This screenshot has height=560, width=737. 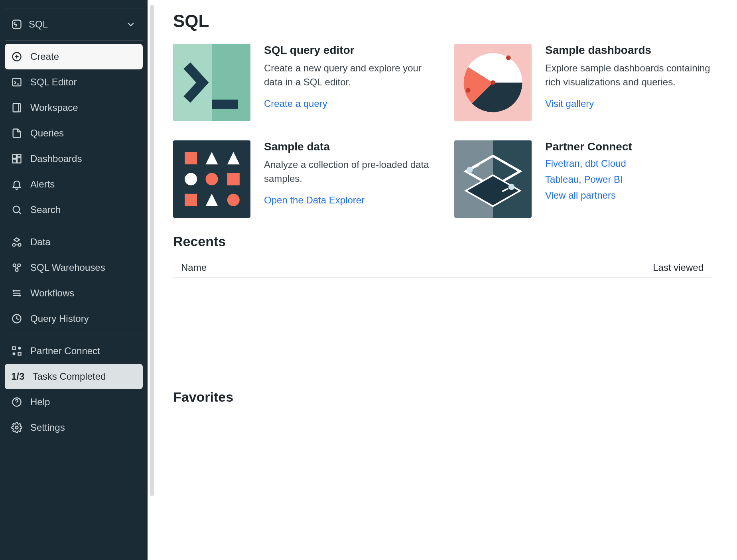 What do you see at coordinates (442, 21) in the screenshot?
I see `page-title: SQL` at bounding box center [442, 21].